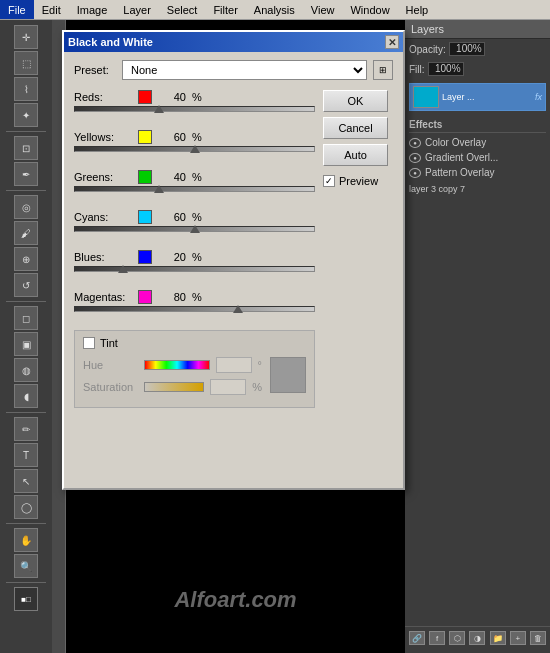 This screenshot has height=653, width=550. I want to click on tool-brush: 🖌, so click(26, 233).